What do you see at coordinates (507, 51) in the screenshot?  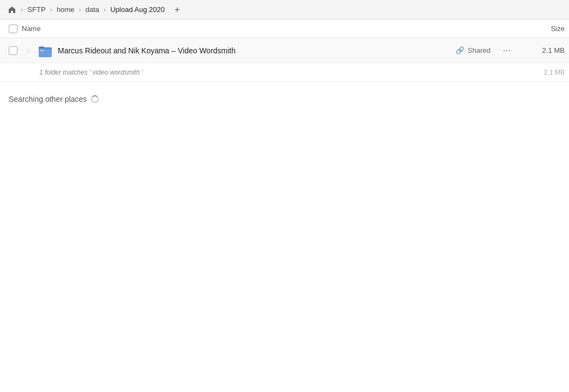 I see `more-options-button: ···` at bounding box center [507, 51].